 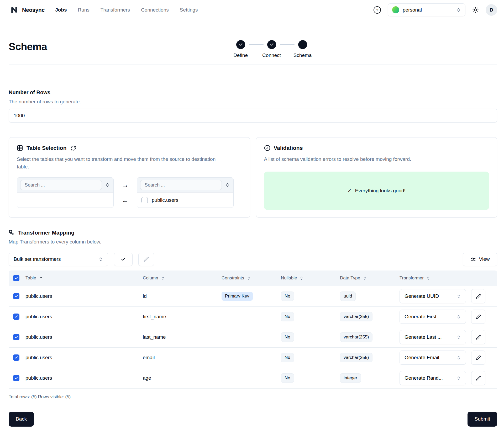 I want to click on bulk-set-transformers-select: Bulk set transformers, so click(x=58, y=259).